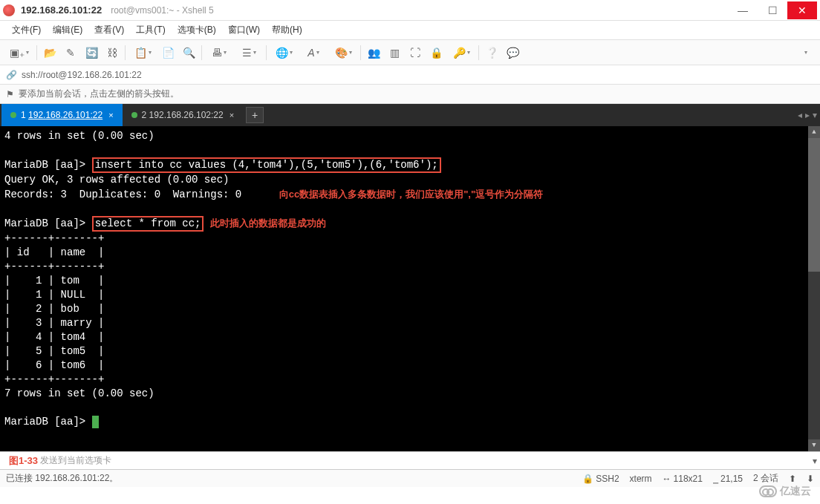 Image resolution: width=820 pixels, height=504 pixels. What do you see at coordinates (374, 53) in the screenshot?
I see `users-button: 👥` at bounding box center [374, 53].